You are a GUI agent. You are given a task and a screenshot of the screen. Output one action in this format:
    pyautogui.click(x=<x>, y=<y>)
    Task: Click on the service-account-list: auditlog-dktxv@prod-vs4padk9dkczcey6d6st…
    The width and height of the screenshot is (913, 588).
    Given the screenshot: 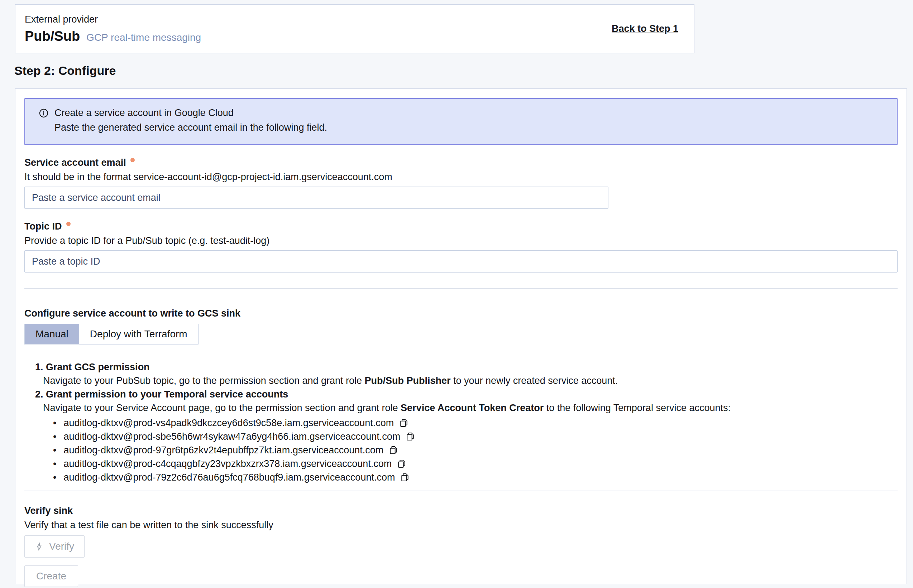 What is the action you would take?
    pyautogui.click(x=466, y=450)
    